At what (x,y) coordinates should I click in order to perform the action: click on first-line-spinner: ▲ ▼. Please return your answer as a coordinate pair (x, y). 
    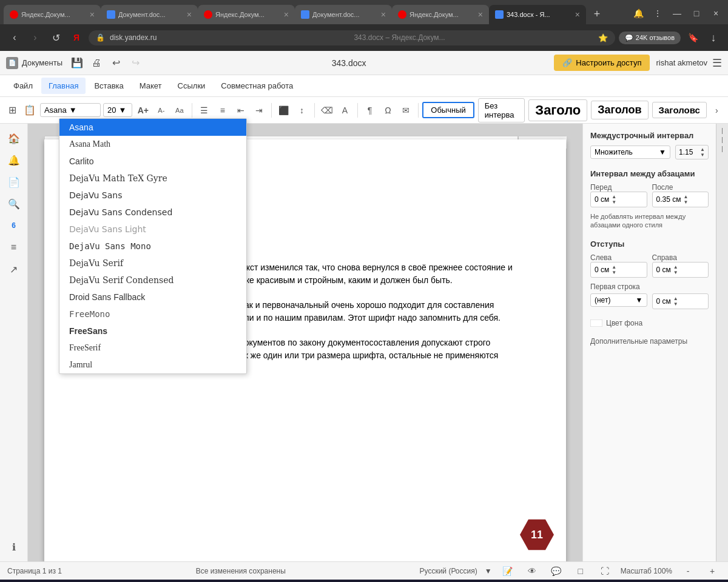
    Looking at the image, I should click on (676, 301).